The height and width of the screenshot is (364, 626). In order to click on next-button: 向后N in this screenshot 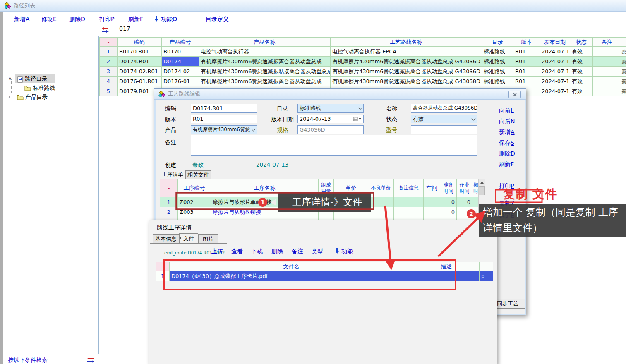, I will do `click(507, 122)`.